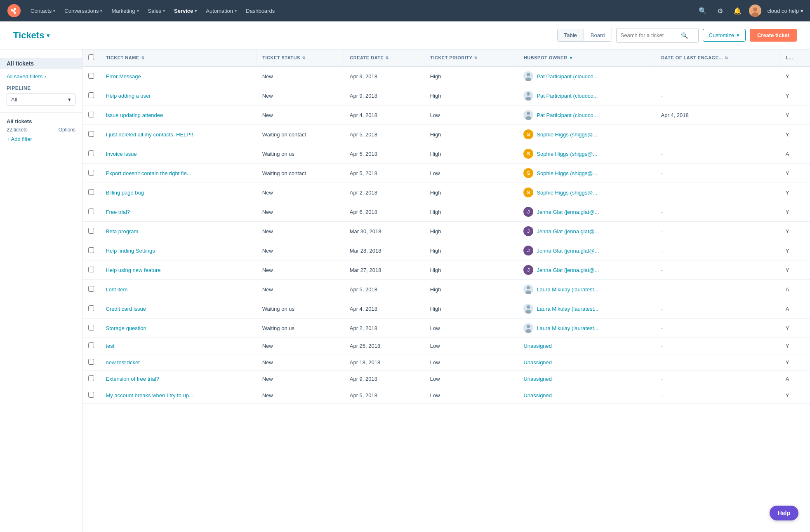 The width and height of the screenshot is (810, 532). What do you see at coordinates (67, 130) in the screenshot?
I see `options-link: Options` at bounding box center [67, 130].